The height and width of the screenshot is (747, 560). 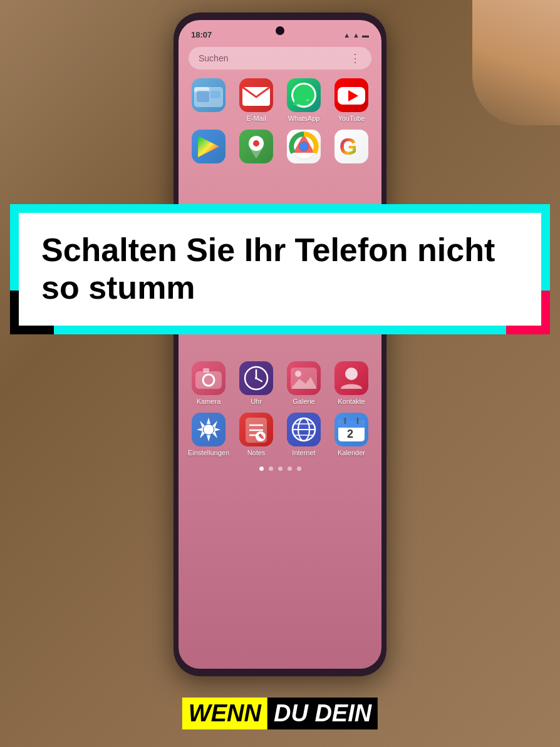 What do you see at coordinates (256, 378) in the screenshot?
I see `clock-icon` at bounding box center [256, 378].